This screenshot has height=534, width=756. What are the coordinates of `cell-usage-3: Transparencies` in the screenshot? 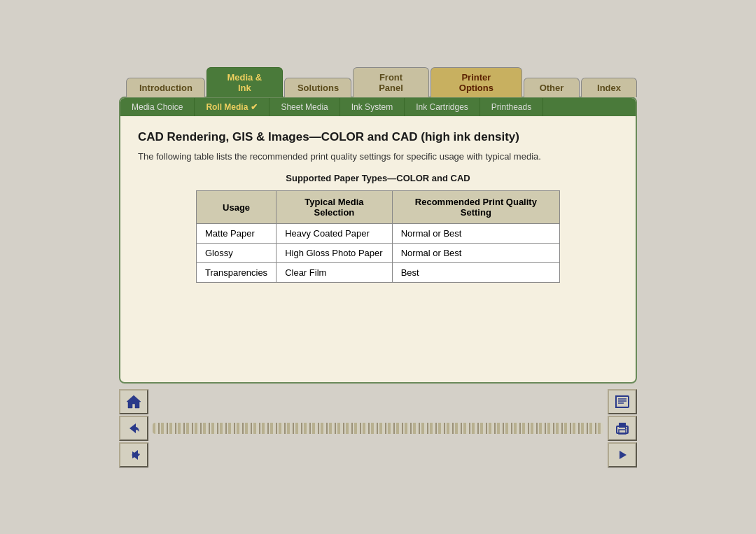 It's located at (237, 273).